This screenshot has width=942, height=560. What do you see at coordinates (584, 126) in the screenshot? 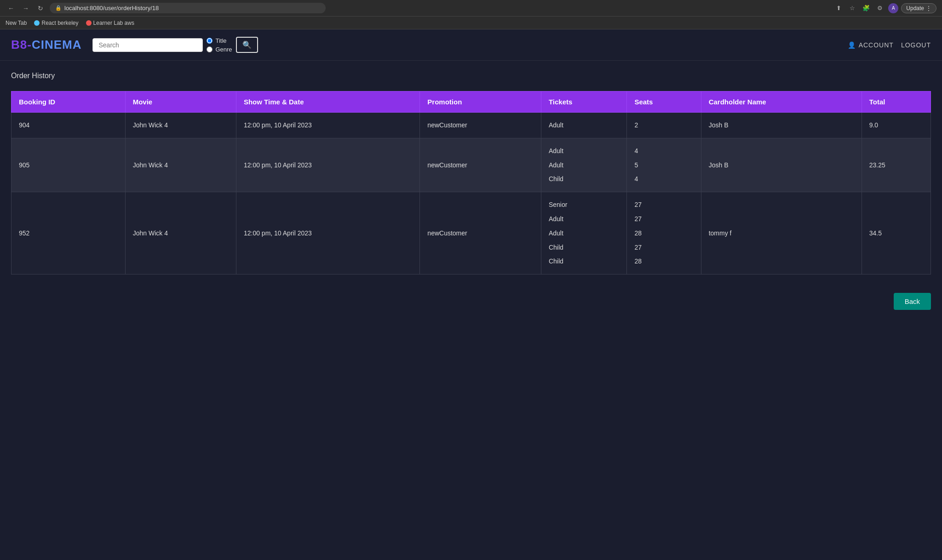
I see `cell-tickets: Adult` at bounding box center [584, 126].